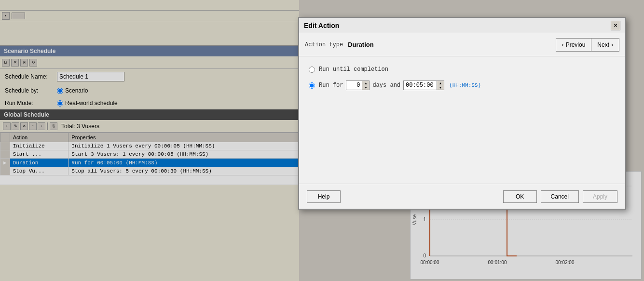 This screenshot has height=281, width=644. Describe the element at coordinates (366, 88) in the screenshot. I see `days-down-button: ▼` at that location.